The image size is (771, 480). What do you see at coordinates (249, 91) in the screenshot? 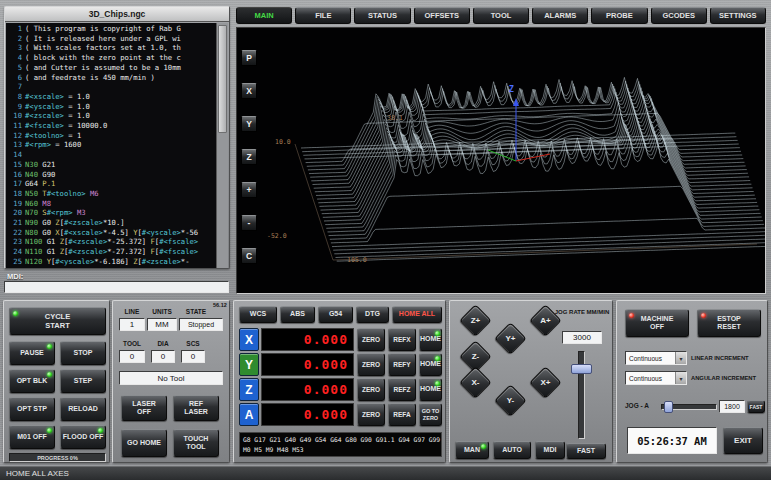
I see `preview-tool-x: X` at bounding box center [249, 91].